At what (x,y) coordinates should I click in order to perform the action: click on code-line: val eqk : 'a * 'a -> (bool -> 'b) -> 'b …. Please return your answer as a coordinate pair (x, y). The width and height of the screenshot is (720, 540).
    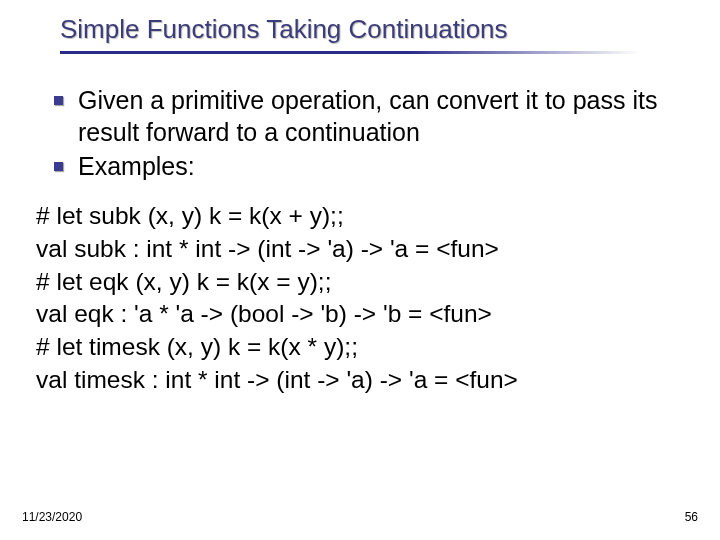
    Looking at the image, I should click on (363, 314).